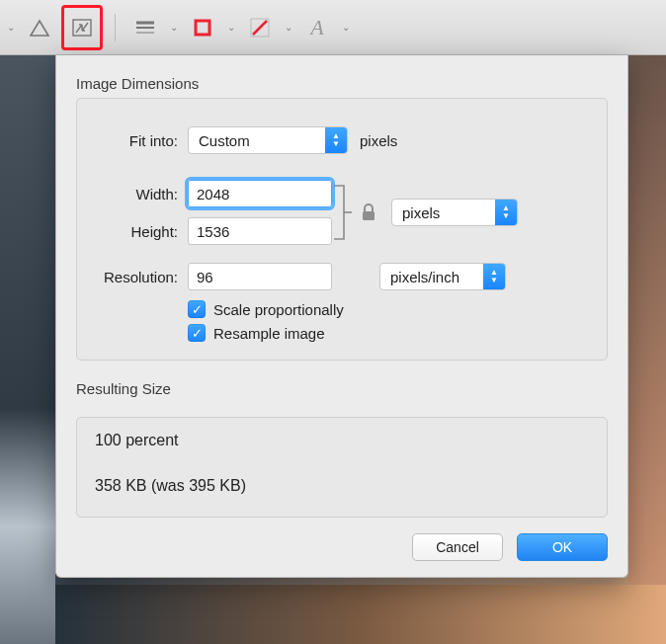  I want to click on fit-into-value: Custom, so click(257, 140).